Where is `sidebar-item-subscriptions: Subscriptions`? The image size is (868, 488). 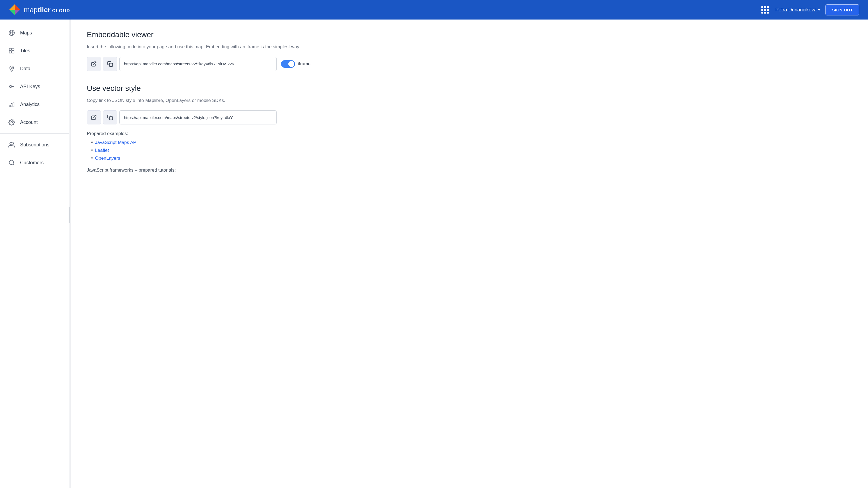
sidebar-item-subscriptions: Subscriptions is located at coordinates (35, 145).